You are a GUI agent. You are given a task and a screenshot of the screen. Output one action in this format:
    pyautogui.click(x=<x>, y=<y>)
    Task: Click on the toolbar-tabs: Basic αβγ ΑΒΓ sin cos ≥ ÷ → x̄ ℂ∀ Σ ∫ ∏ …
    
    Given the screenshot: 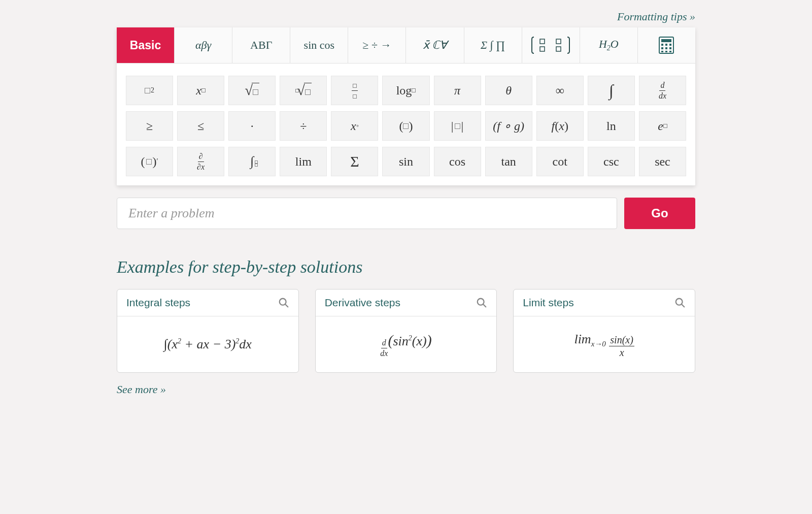 What is the action you would take?
    pyautogui.click(x=406, y=46)
    